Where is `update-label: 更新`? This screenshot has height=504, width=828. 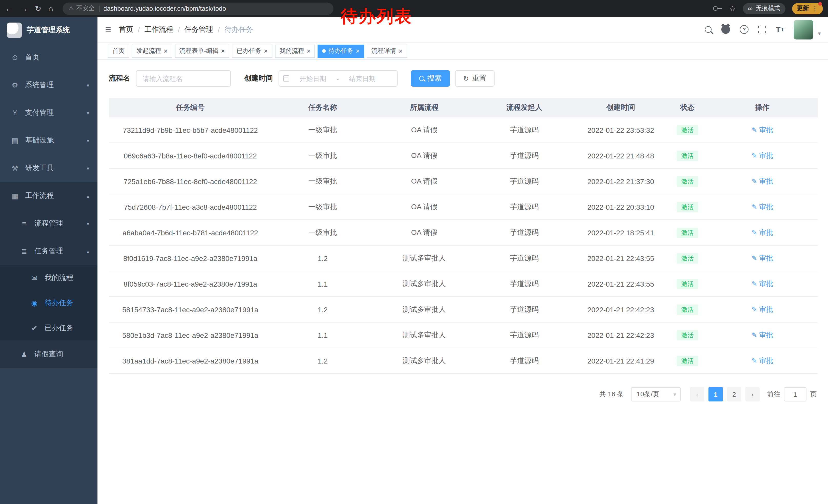
update-label: 更新 is located at coordinates (803, 8).